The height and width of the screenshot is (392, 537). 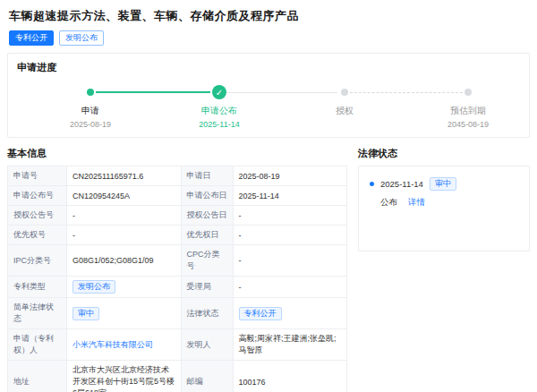 What do you see at coordinates (124, 261) in the screenshot?
I see `field-value: G08G1/052;G08G1/09` at bounding box center [124, 261].